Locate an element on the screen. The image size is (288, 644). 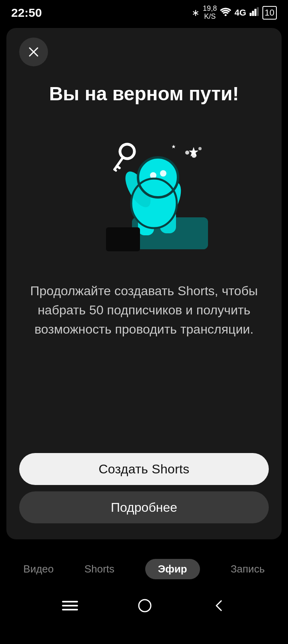
wifi-icon is located at coordinates (226, 13).